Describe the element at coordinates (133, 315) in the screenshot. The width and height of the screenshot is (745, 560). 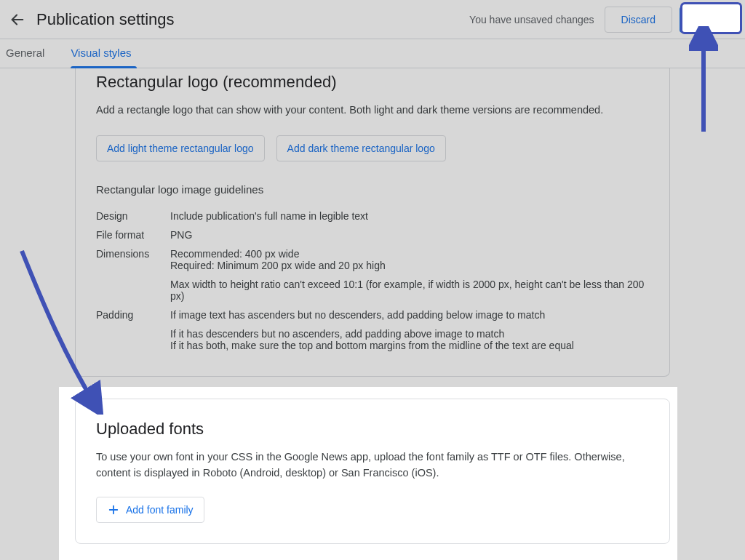
I see `guideline-label-padding: Padding` at that location.